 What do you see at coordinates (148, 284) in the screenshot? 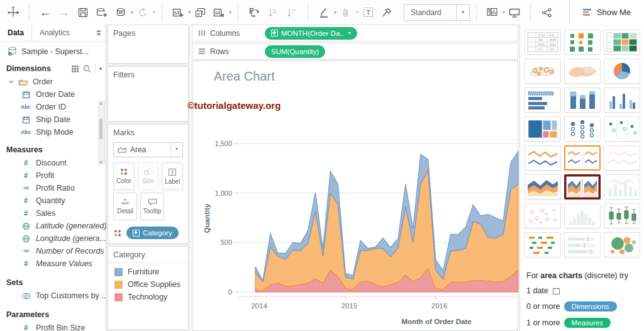
I see `legend-item-office-supplies: Office Supplies` at bounding box center [148, 284].